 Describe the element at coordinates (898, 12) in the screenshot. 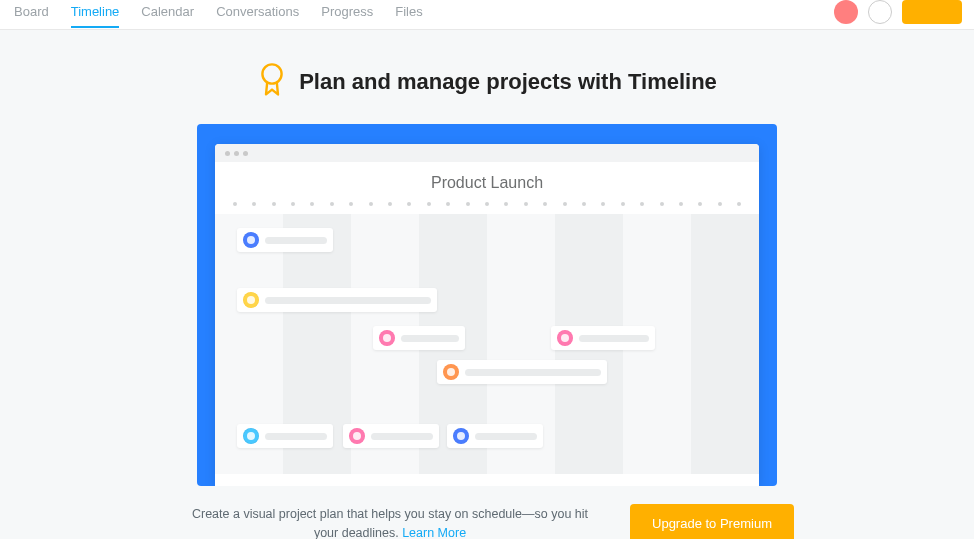

I see `topbar-right` at that location.